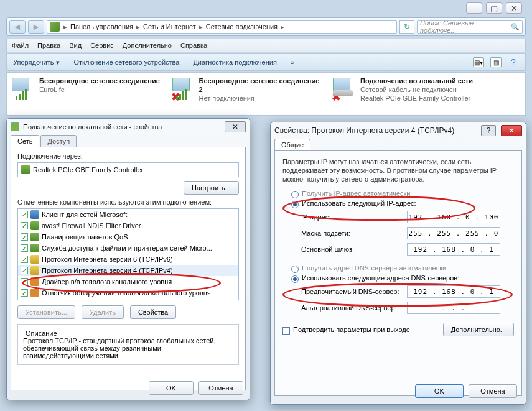 The image size is (532, 411). I want to click on dns2-label: Альтернативный DNS-сервер:, so click(354, 308).